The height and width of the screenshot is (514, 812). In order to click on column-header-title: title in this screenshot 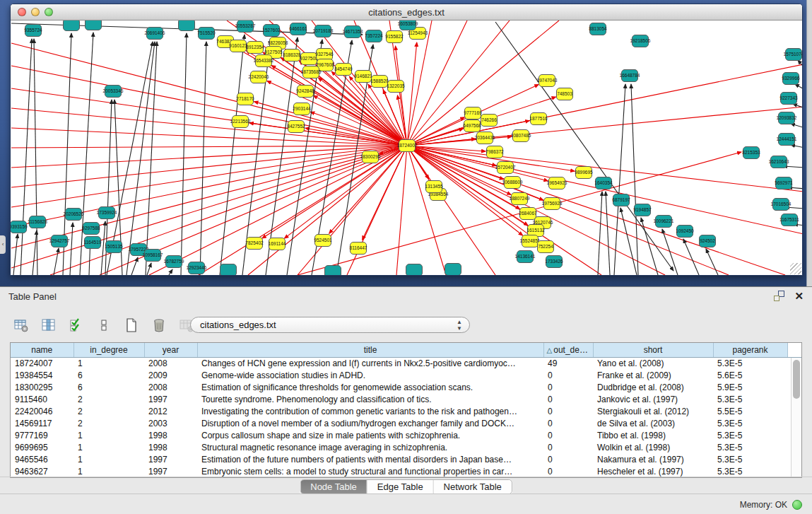, I will do `click(370, 350)`.